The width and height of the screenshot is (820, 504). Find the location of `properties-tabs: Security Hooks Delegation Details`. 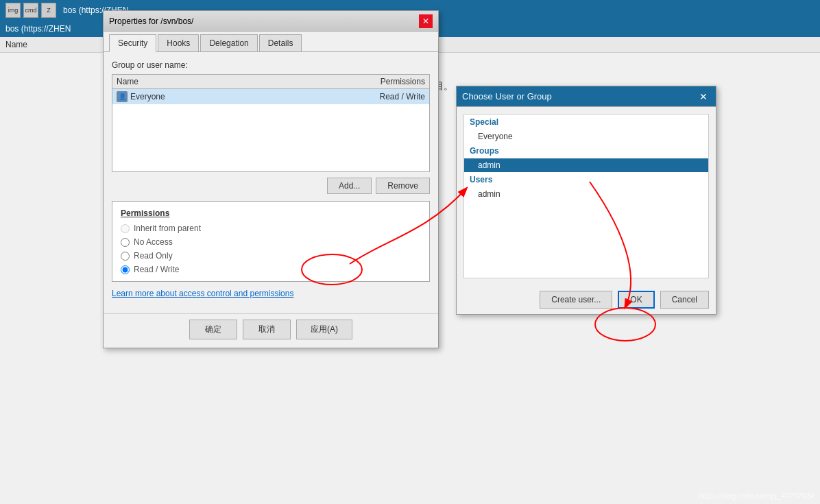

properties-tabs: Security Hooks Delegation Details is located at coordinates (271, 42).